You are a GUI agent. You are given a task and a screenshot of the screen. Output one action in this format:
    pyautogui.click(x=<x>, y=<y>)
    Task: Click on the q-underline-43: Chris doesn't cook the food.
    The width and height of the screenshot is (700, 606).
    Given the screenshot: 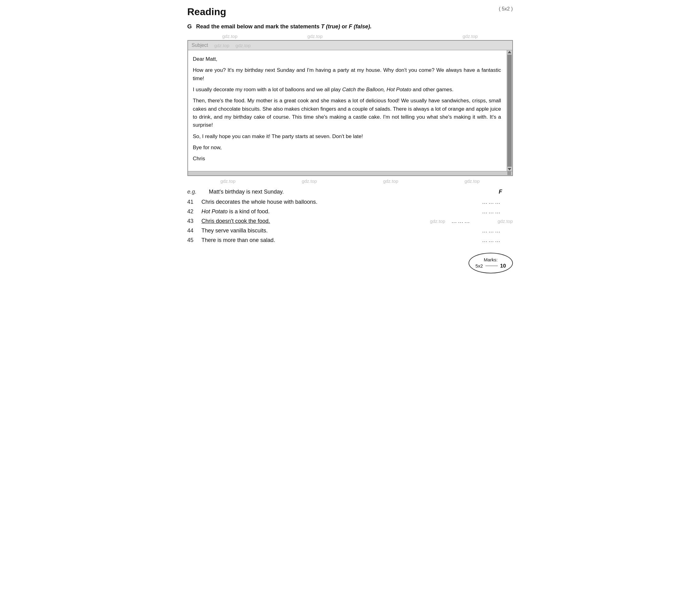 What is the action you would take?
    pyautogui.click(x=236, y=221)
    